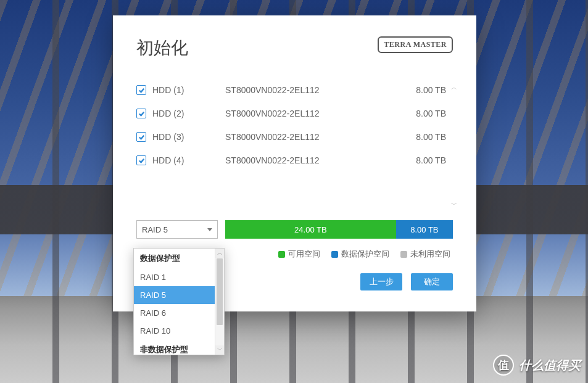 The width and height of the screenshot is (588, 383). I want to click on chevron-up-icon: ︿, so click(220, 253).